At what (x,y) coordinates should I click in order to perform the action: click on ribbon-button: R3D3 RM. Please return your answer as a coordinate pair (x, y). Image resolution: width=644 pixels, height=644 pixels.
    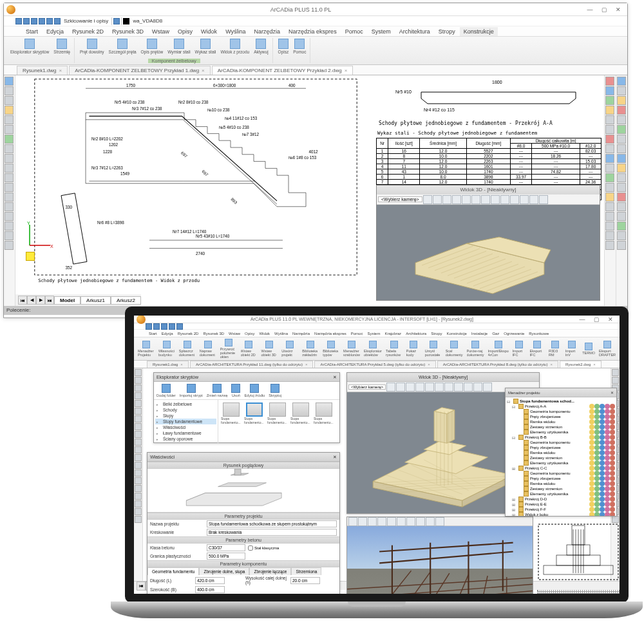
    Looking at the image, I should click on (555, 349).